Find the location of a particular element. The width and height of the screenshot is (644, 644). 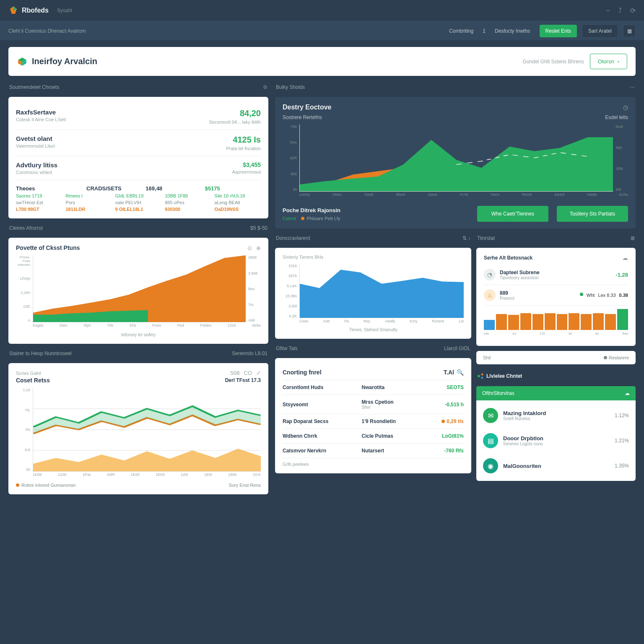

feed-title: Llvielee Chntet is located at coordinates (556, 375).